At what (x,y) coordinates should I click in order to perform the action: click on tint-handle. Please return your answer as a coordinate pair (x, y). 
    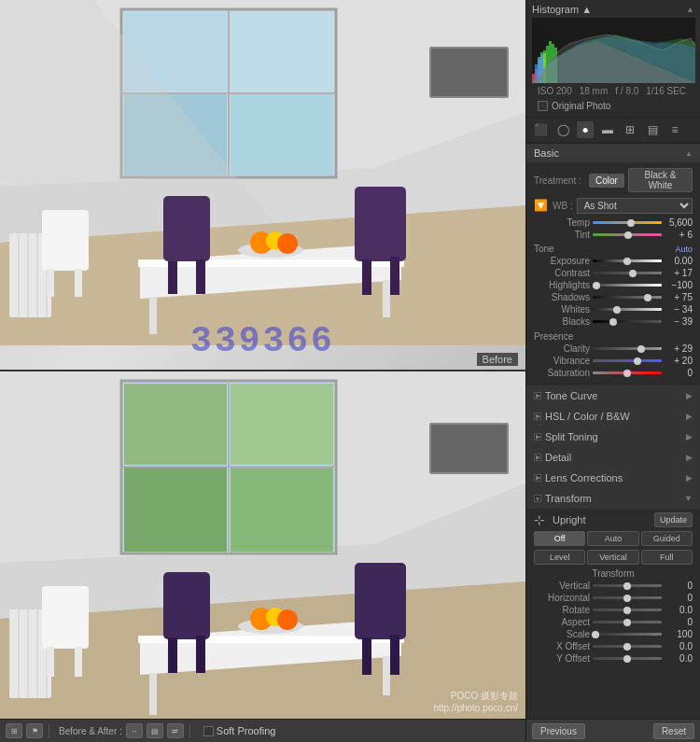
    Looking at the image, I should click on (628, 235).